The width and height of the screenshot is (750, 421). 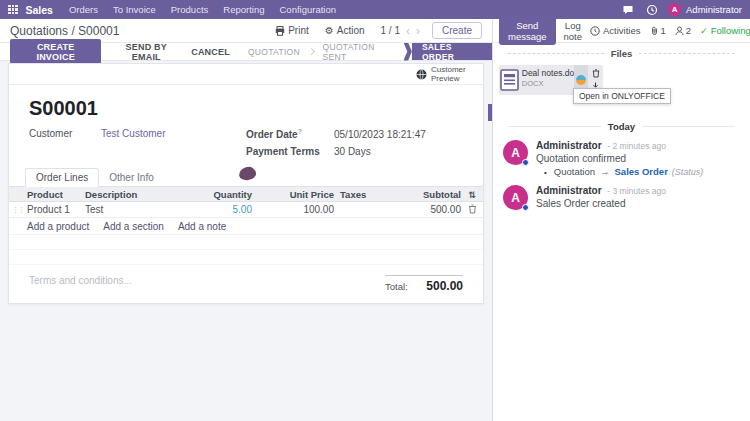 What do you see at coordinates (65, 134) in the screenshot?
I see `customer-field-label: Customer` at bounding box center [65, 134].